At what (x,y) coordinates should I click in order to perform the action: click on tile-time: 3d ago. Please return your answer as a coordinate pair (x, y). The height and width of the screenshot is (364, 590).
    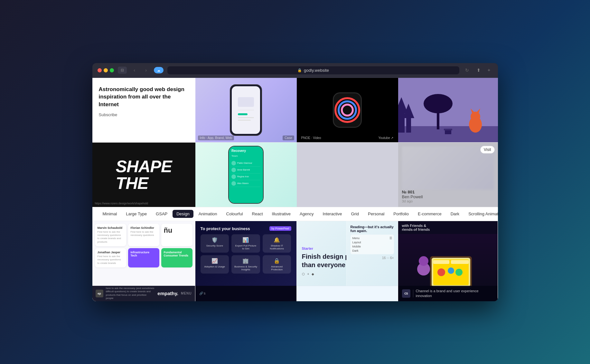
    Looking at the image, I should click on (448, 201).